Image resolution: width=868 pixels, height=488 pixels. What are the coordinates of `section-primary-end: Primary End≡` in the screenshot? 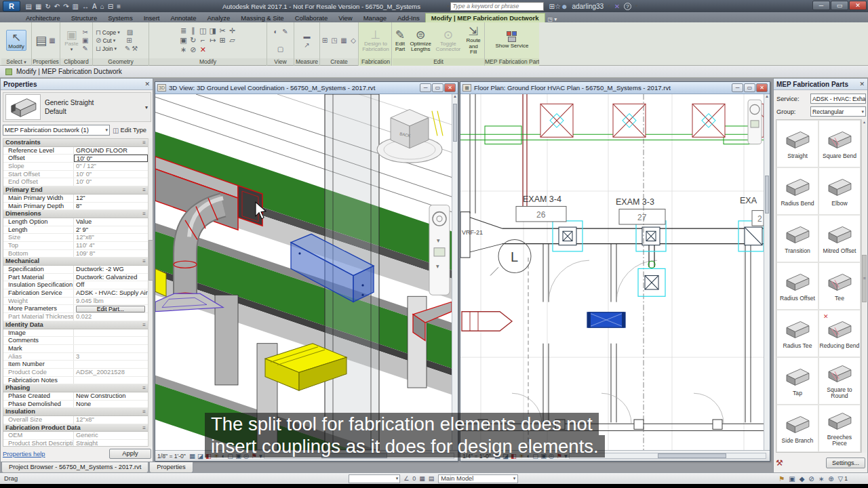 It's located at (76, 190).